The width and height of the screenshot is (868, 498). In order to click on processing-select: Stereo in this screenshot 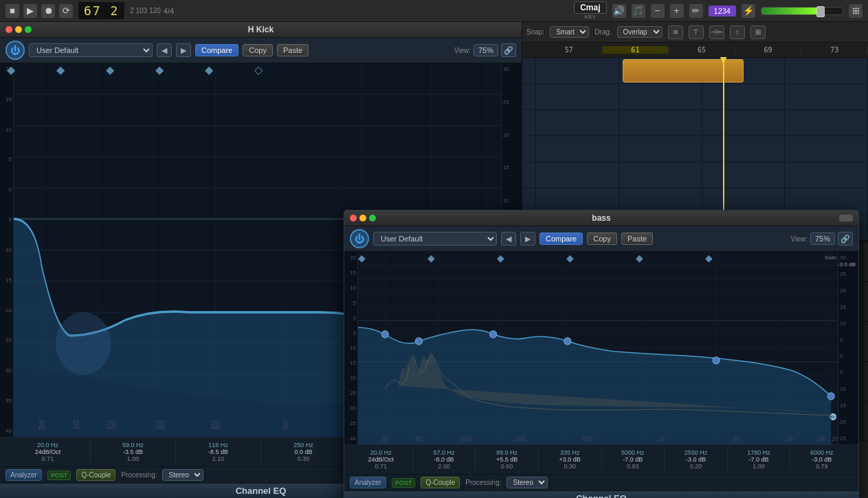, I will do `click(183, 475)`.